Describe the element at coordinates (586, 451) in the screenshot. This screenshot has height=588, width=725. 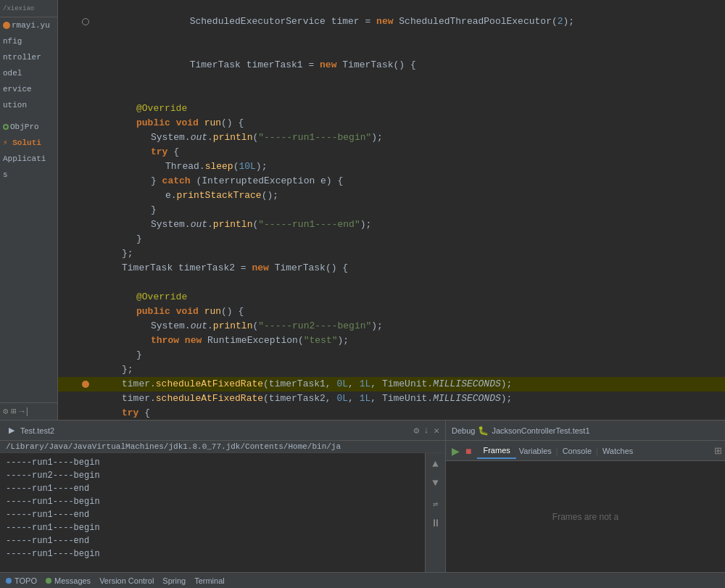
I see `debug-subtab-bar: ▶ ■ Frames Variables | Console | Watches…` at that location.